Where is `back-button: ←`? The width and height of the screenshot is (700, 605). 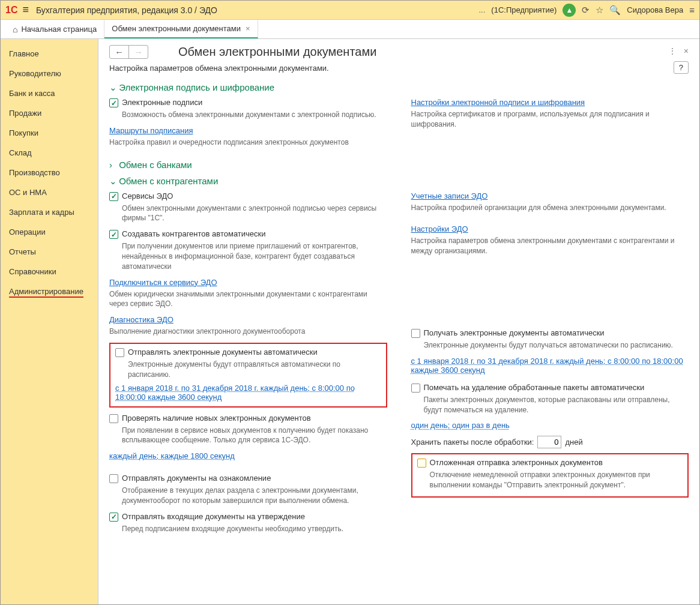 back-button: ← is located at coordinates (119, 52).